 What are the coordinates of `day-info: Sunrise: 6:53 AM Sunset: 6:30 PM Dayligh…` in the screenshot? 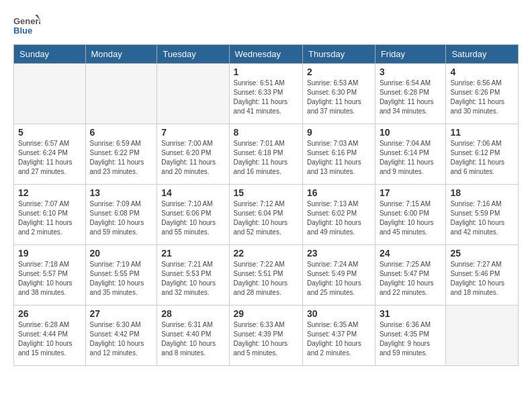 It's located at (339, 97).